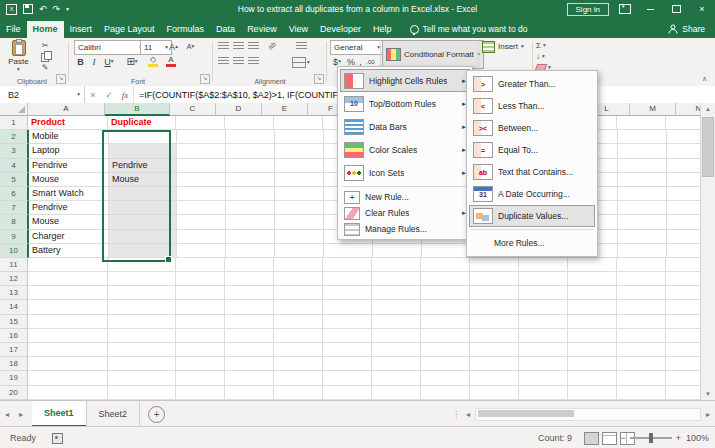  What do you see at coordinates (300, 251) in the screenshot?
I see `cell-e10` at bounding box center [300, 251].